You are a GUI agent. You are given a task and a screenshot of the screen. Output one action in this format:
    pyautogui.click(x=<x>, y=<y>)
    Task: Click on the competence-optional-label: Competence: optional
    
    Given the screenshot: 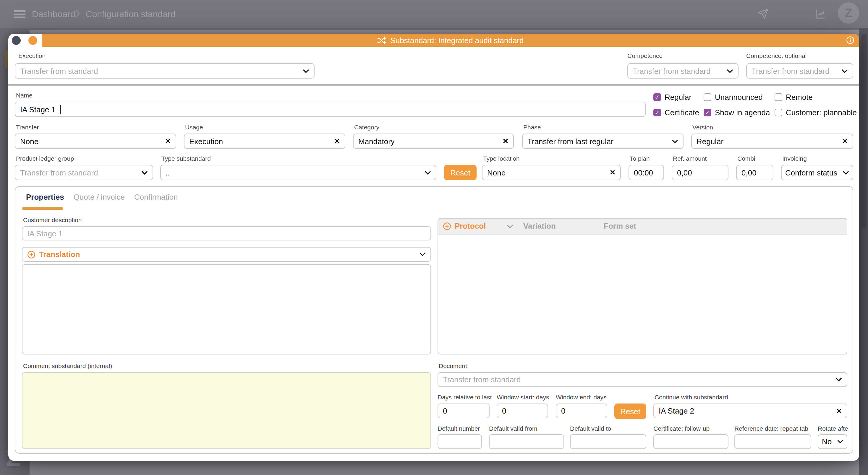 What is the action you would take?
    pyautogui.click(x=776, y=55)
    